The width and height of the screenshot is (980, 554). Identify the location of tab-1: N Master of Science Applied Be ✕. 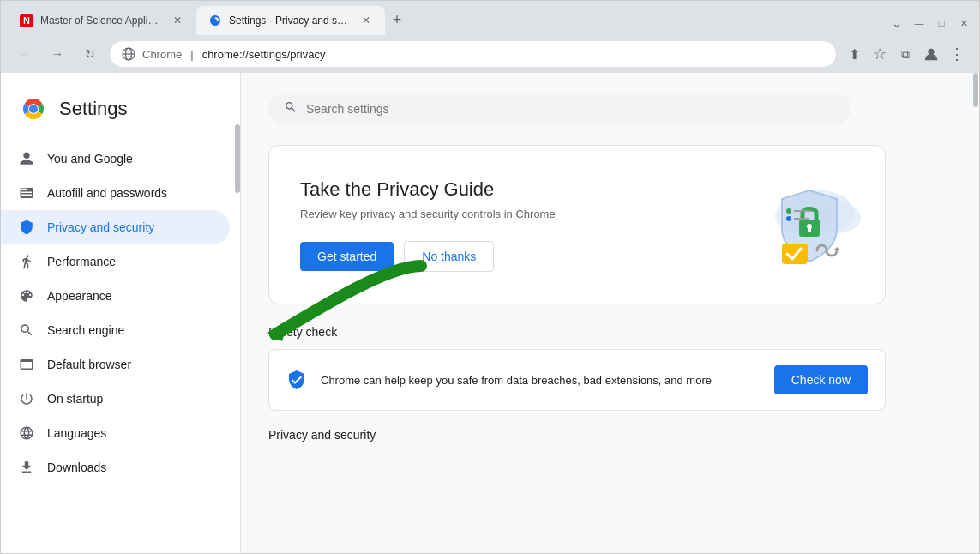
(102, 21).